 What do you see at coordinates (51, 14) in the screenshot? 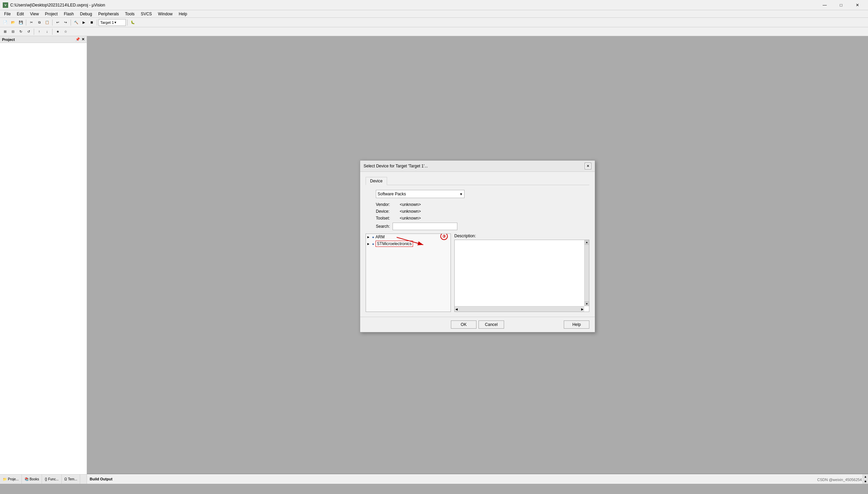
I see `menu-project: Project` at bounding box center [51, 14].